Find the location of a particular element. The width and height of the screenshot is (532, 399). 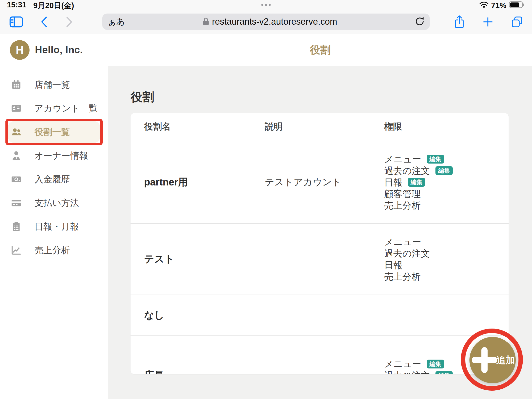

reload-icon is located at coordinates (420, 22).